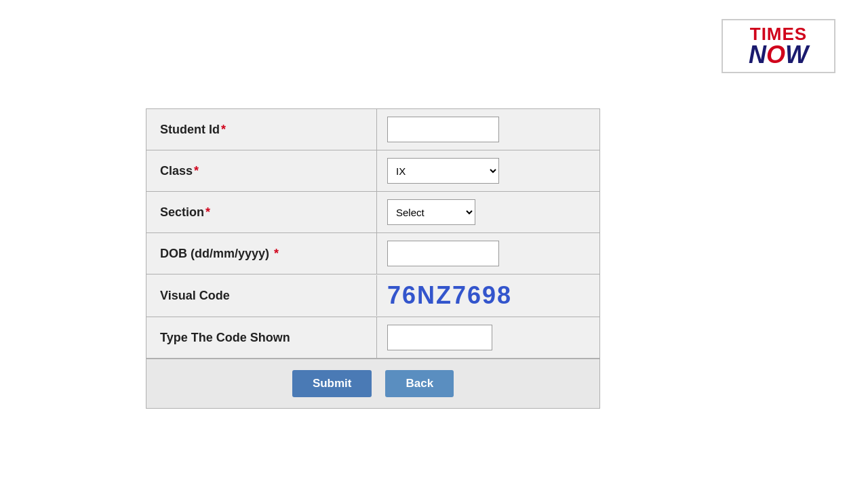 This screenshot has width=868, height=488. What do you see at coordinates (443, 253) in the screenshot?
I see `dob-input` at bounding box center [443, 253].